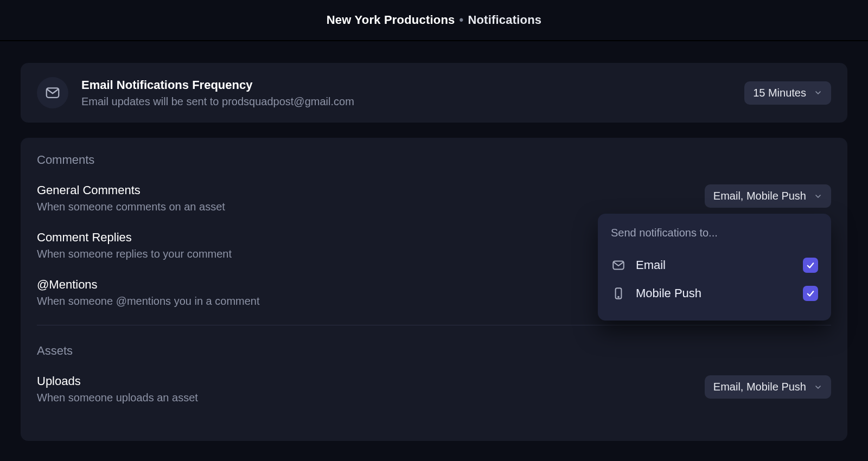  What do you see at coordinates (618, 293) in the screenshot?
I see `mobile-icon` at bounding box center [618, 293].